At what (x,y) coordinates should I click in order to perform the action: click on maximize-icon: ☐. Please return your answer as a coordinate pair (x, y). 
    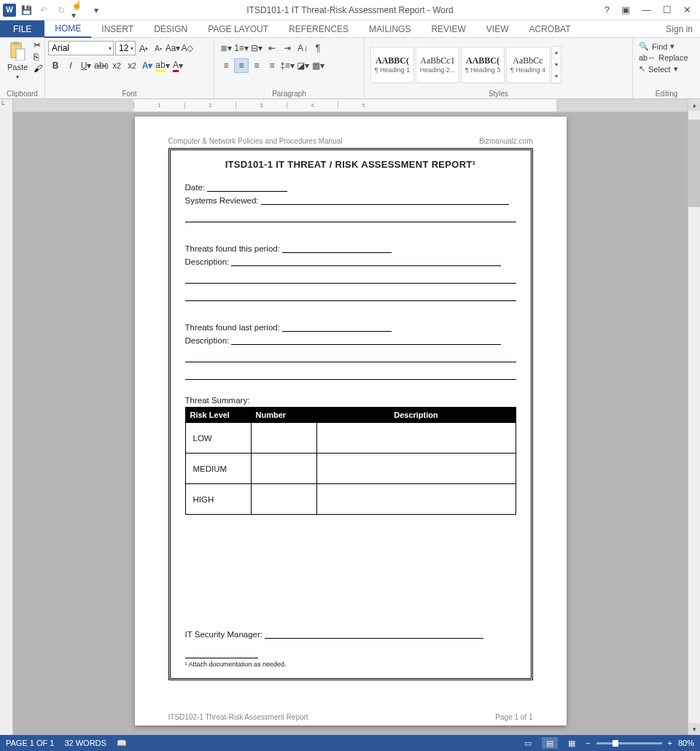
    Looking at the image, I should click on (667, 10).